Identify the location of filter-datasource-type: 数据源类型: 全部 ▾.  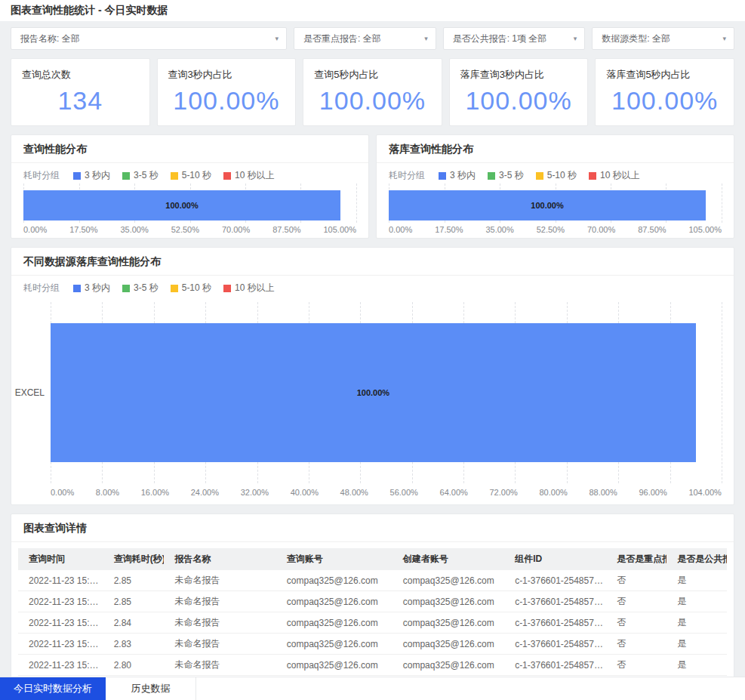
(663, 39).